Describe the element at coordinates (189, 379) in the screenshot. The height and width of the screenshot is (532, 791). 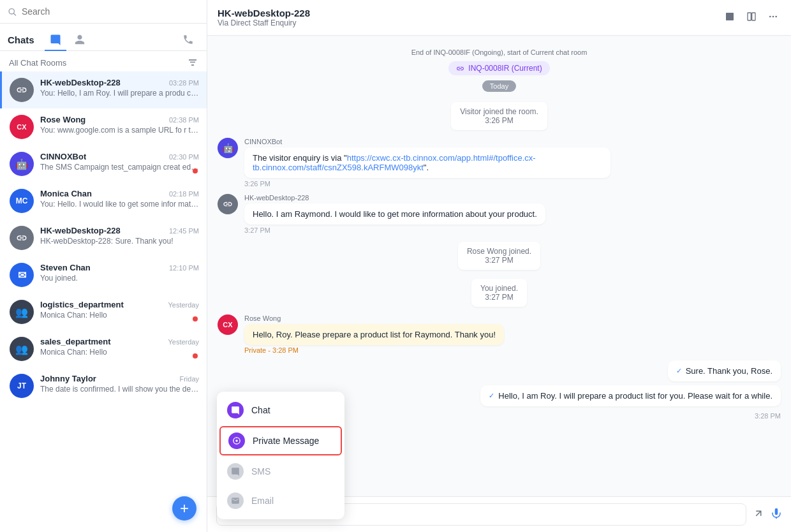
I see `chat-time: Friday` at that location.